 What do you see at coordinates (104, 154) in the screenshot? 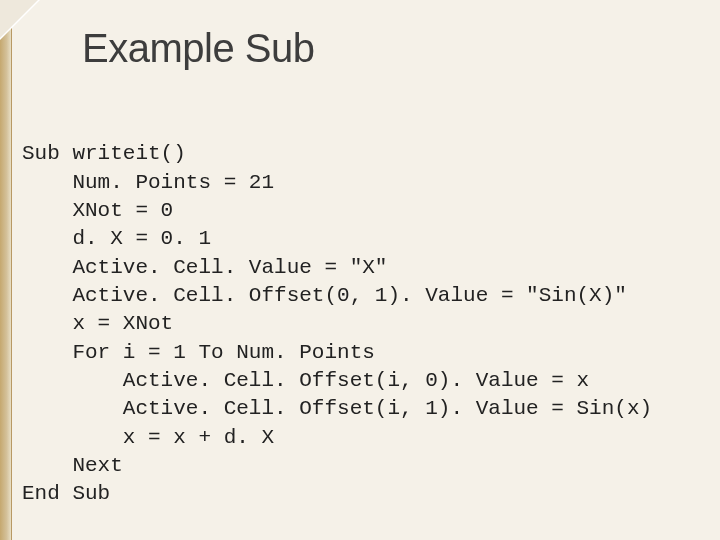
I see `code-line: Sub writeit()` at bounding box center [104, 154].